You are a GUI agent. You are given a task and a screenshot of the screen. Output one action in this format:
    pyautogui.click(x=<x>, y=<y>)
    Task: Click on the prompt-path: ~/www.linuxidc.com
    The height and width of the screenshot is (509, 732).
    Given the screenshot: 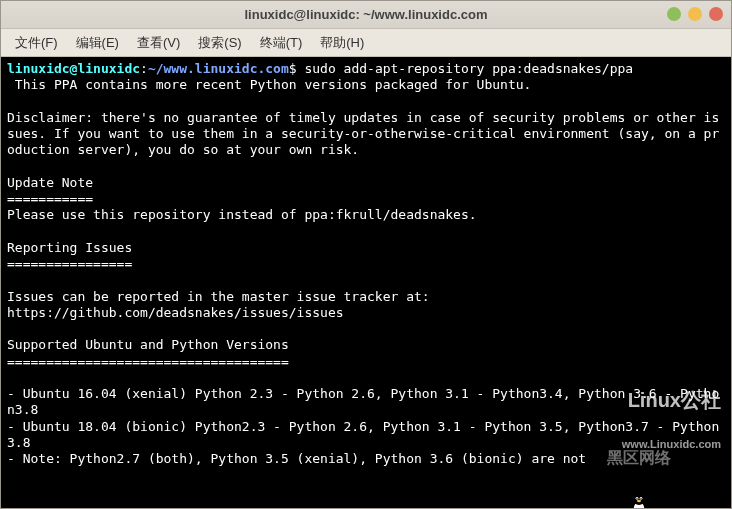 What is the action you would take?
    pyautogui.click(x=218, y=68)
    